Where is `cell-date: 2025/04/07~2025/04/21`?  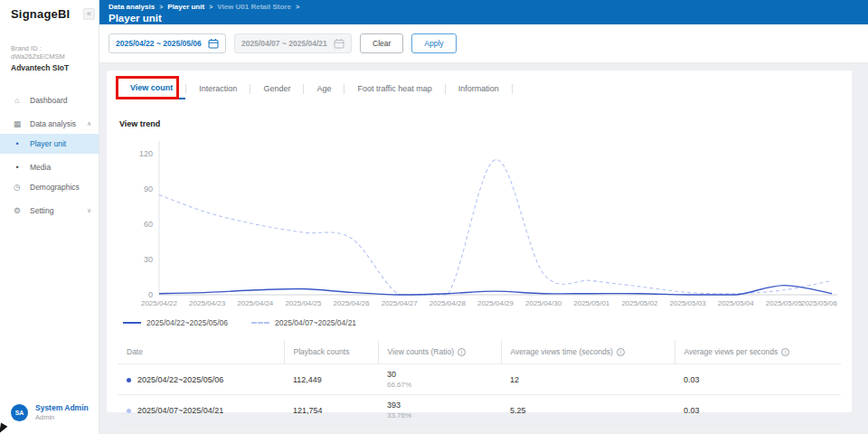
cell-date: 2025/04/07~2025/04/21 is located at coordinates (201, 410).